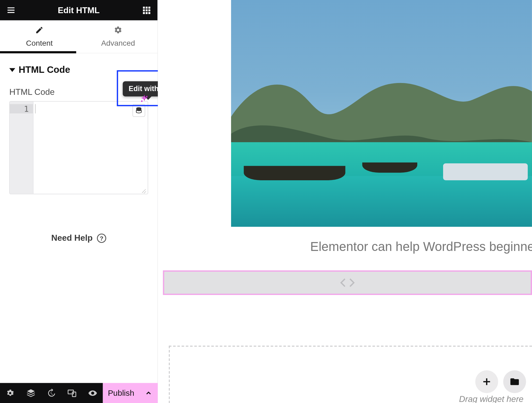  I want to click on preview-caption: Elementor can help WordPress beginners m…, so click(421, 247).